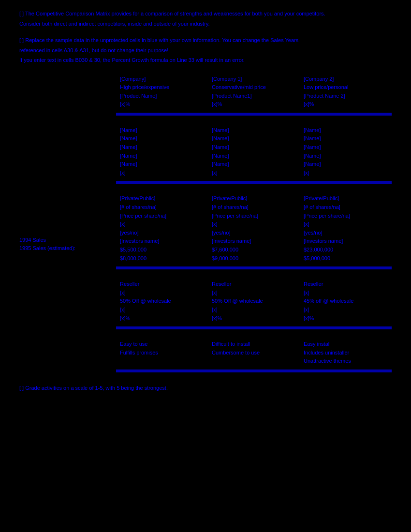 The image size is (411, 532). I want to click on col-features-2: Easy install Includes uninstaller Unattr…, so click(346, 353).